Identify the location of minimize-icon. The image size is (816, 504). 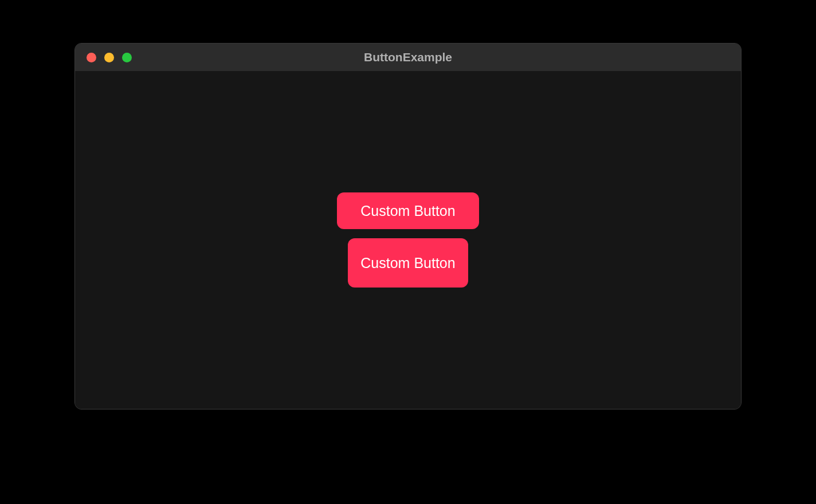
(109, 57).